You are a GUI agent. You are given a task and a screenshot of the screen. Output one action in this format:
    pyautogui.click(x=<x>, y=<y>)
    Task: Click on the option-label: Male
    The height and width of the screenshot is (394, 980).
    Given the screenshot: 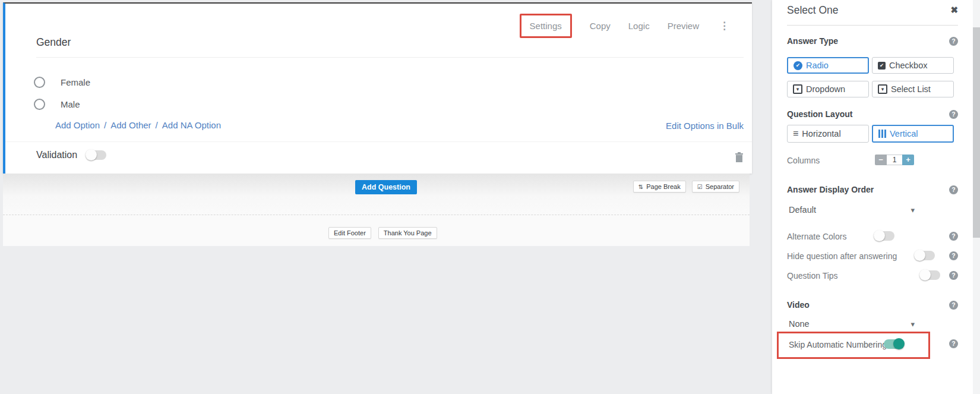 What is the action you would take?
    pyautogui.click(x=70, y=105)
    